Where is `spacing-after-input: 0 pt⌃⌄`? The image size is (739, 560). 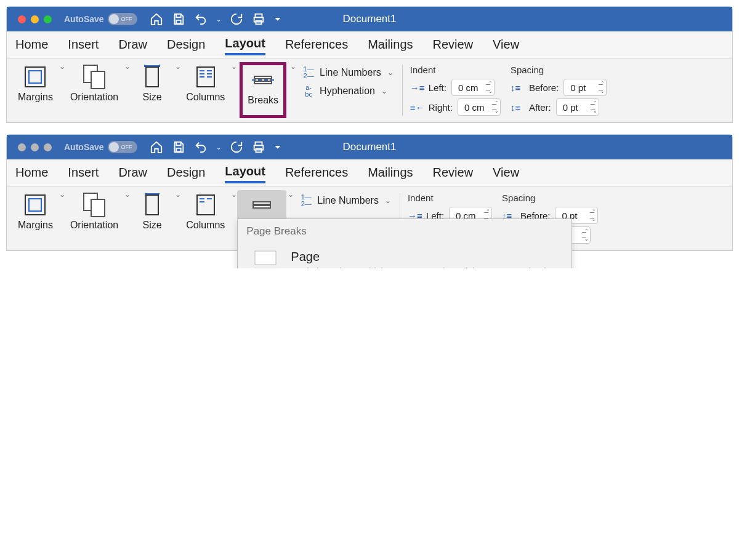
spacing-after-input: 0 pt⌃⌄ is located at coordinates (578, 107).